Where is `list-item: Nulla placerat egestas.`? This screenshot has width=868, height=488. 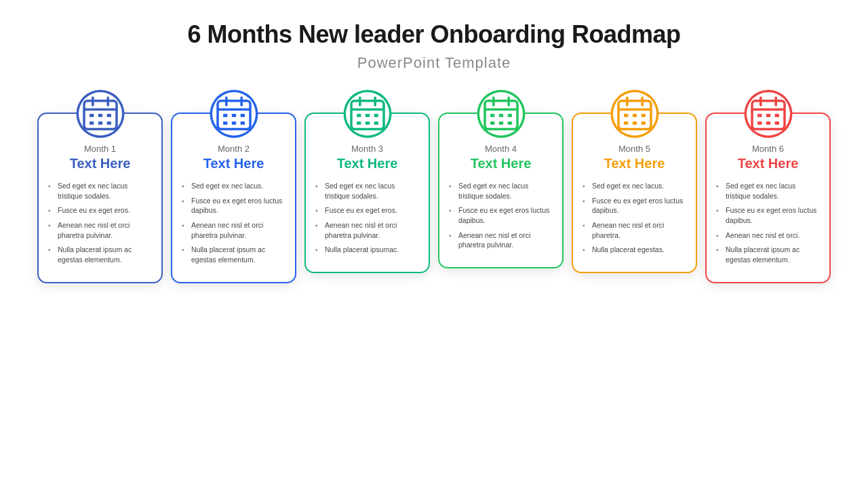
list-item: Nulla placerat egestas. is located at coordinates (635, 249).